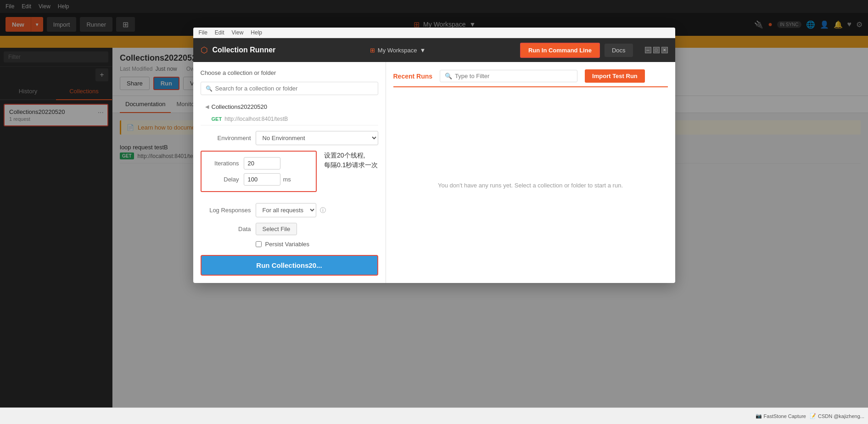  I want to click on no-runs-text: You don't have any runs yet. Select a co…, so click(531, 186).